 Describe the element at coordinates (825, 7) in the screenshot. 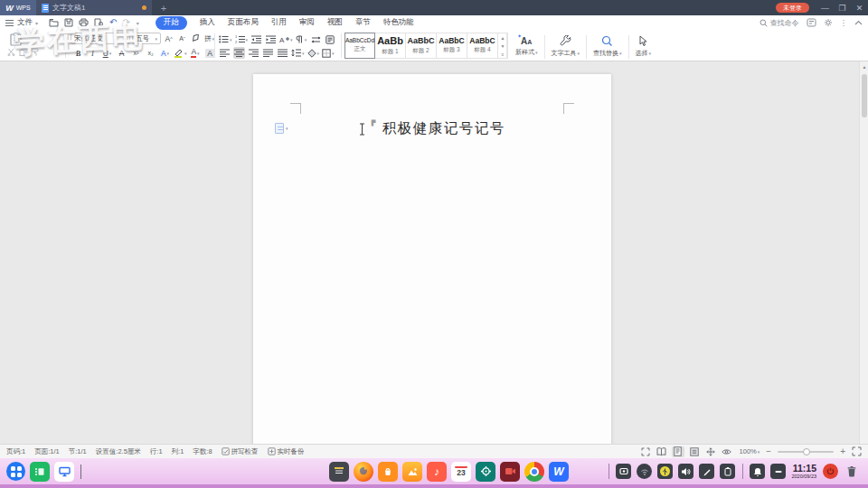

I see `minimize-button: —` at that location.